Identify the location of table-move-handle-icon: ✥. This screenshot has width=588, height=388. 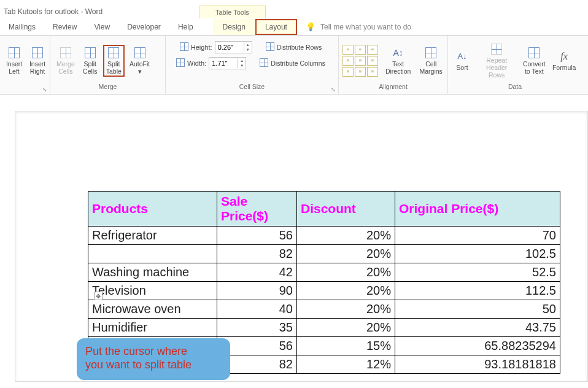
(98, 296).